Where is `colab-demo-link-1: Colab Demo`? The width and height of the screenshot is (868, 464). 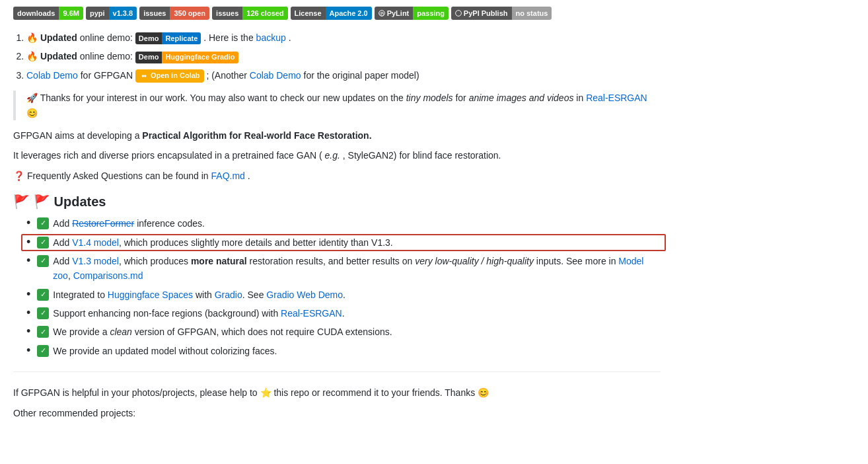
colab-demo-link-1: Colab Demo is located at coordinates (52, 75).